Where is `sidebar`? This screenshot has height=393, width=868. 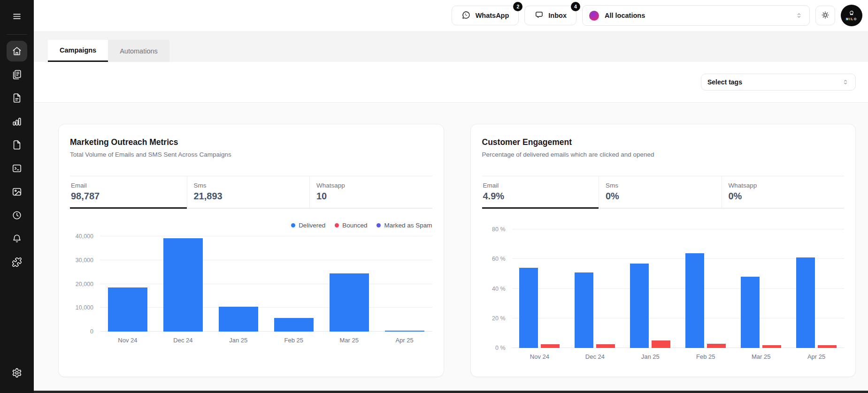
sidebar is located at coordinates (17, 196).